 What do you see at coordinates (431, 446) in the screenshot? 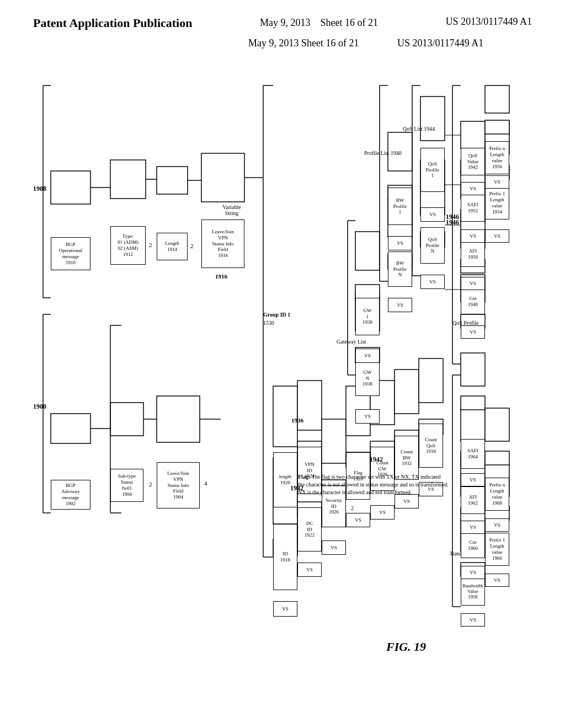
I see `box-1934: CountQoS1934` at bounding box center [431, 446].